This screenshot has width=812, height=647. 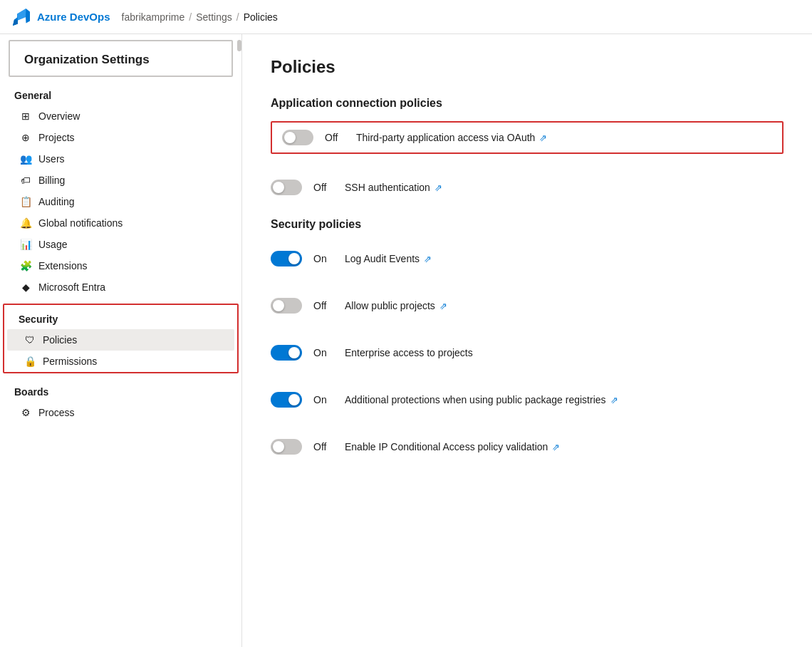 What do you see at coordinates (57, 413) in the screenshot?
I see `sidebar-item-label-process: Process` at bounding box center [57, 413].